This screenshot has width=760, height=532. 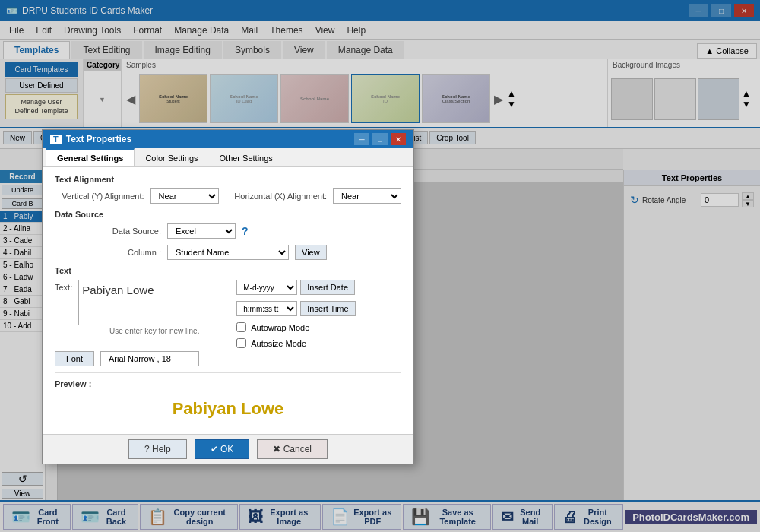 I want to click on autosize-row: Autosize Mode, so click(x=296, y=344).